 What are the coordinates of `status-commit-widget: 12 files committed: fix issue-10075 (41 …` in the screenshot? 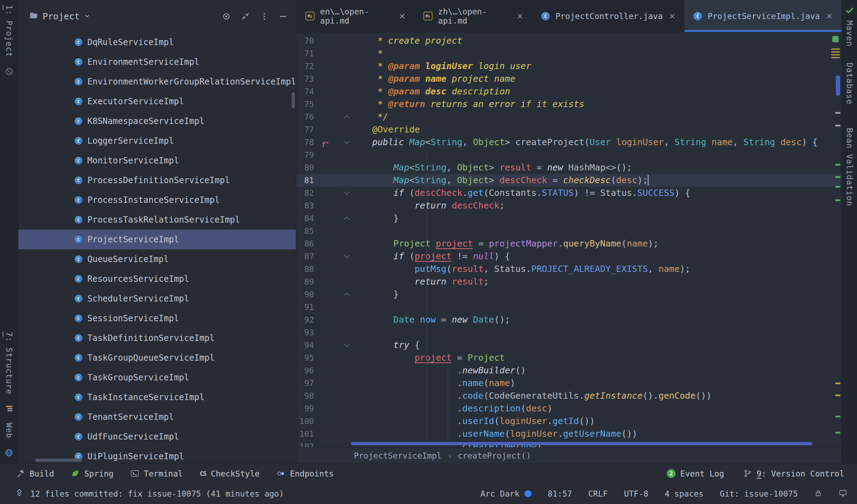 It's located at (149, 494).